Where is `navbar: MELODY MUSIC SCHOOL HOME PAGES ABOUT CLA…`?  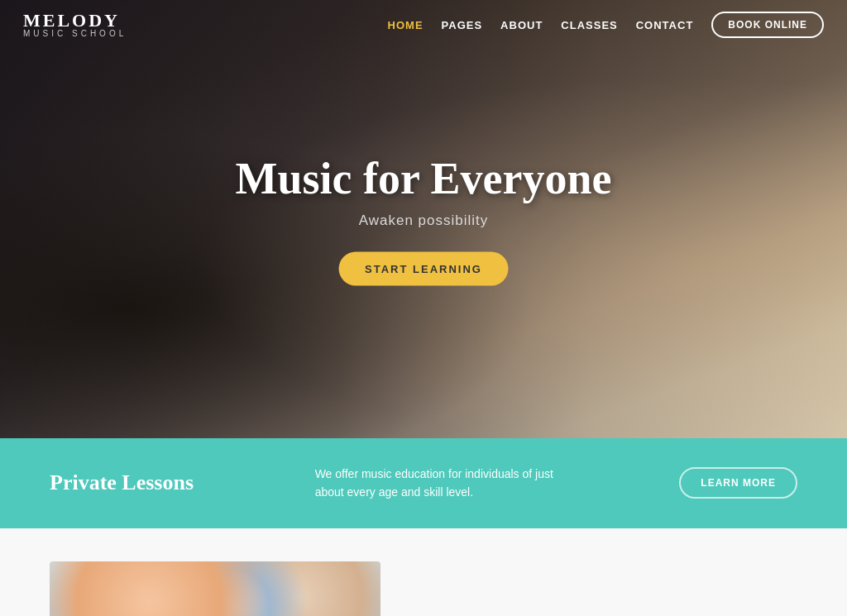
navbar: MELODY MUSIC SCHOOL HOME PAGES ABOUT CLA… is located at coordinates (424, 25).